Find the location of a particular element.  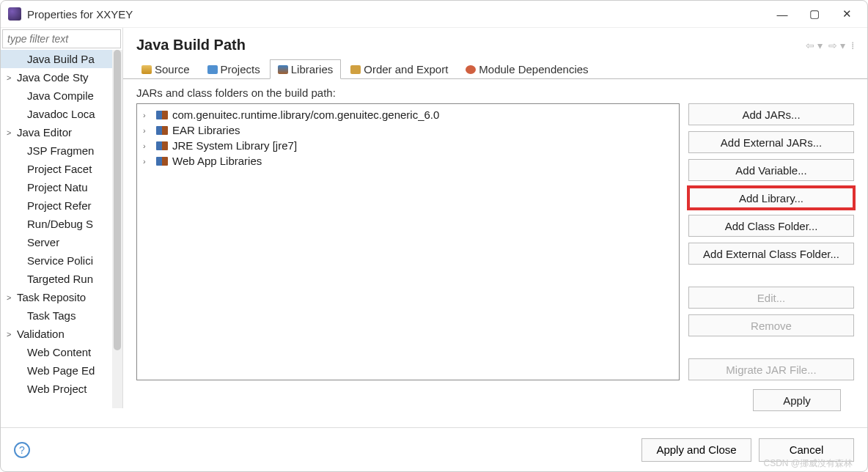

tree-item: Targeted Run is located at coordinates (62, 279).